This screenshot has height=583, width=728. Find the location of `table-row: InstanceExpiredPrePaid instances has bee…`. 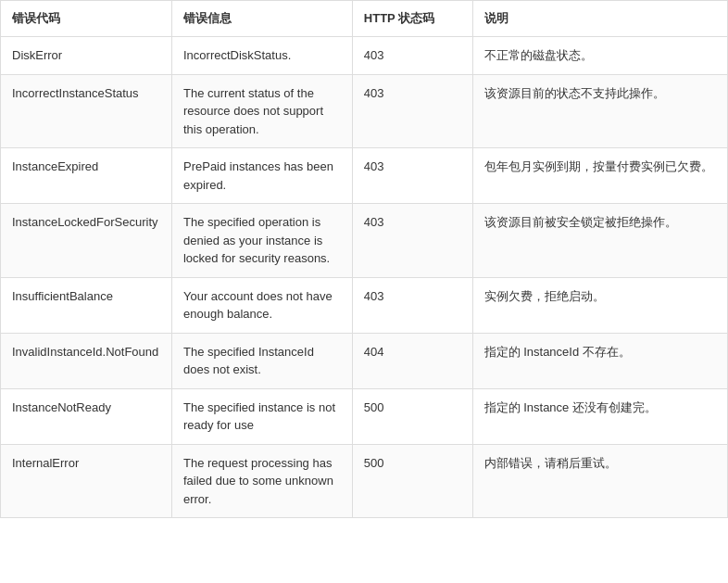

table-row: InstanceExpiredPrePaid instances has bee… is located at coordinates (365, 176).